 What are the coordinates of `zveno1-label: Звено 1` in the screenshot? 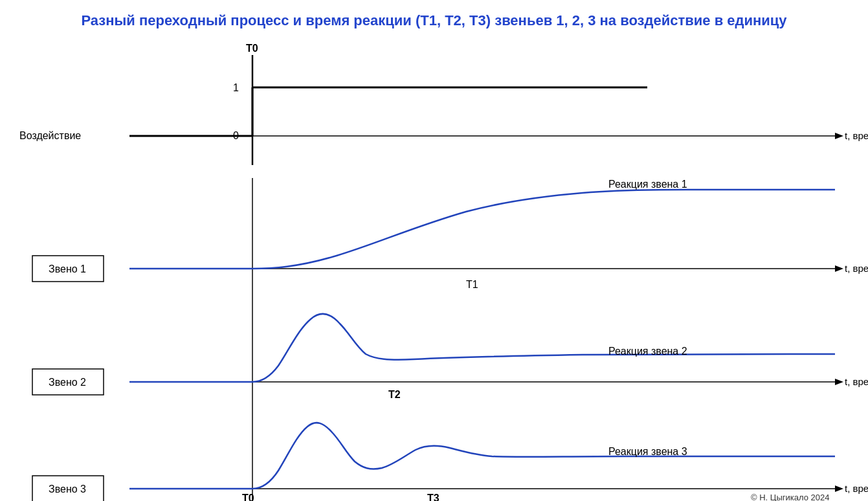 It's located at (67, 269).